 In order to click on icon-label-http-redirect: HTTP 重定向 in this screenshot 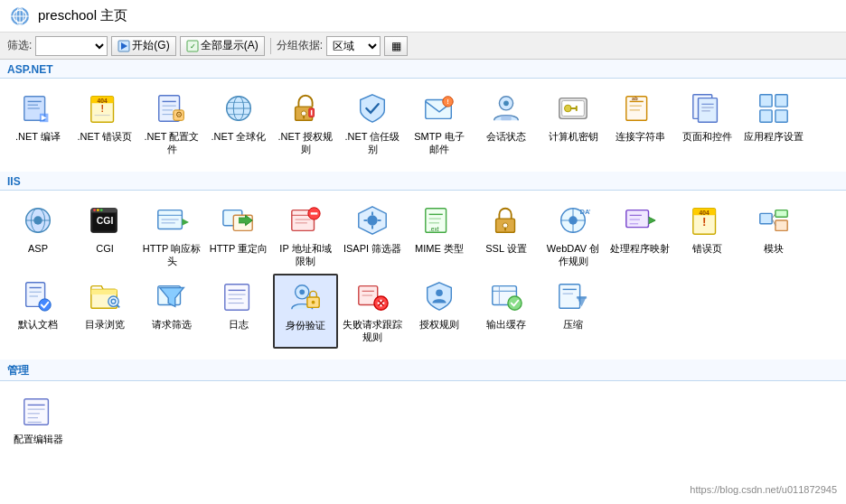, I will do `click(239, 248)`.